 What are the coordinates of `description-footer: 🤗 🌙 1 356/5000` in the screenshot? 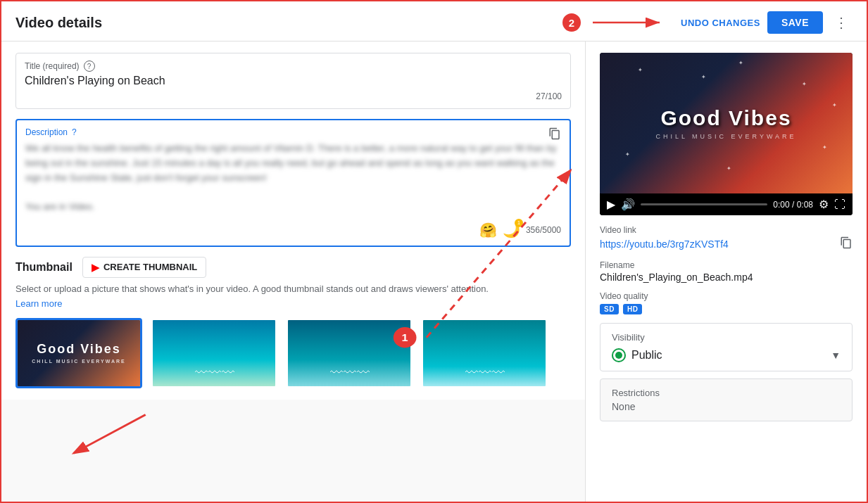 It's located at (293, 230).